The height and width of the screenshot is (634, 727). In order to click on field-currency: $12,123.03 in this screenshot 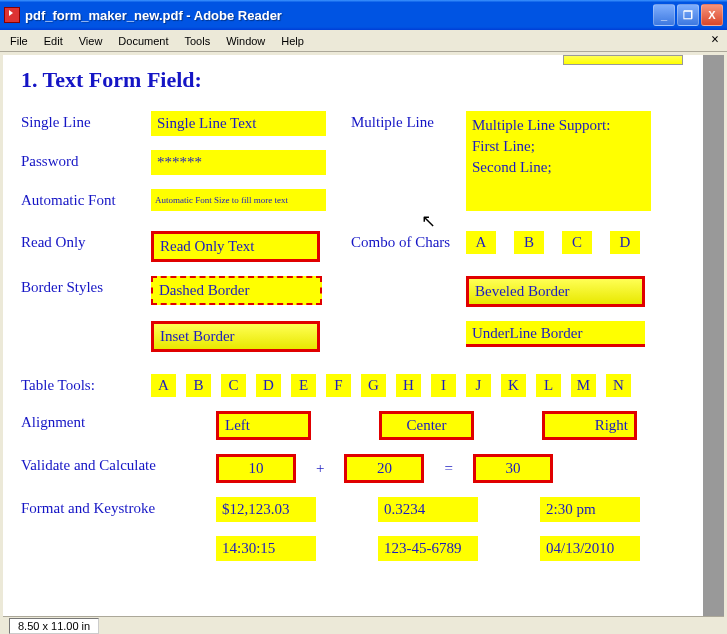, I will do `click(266, 510)`.